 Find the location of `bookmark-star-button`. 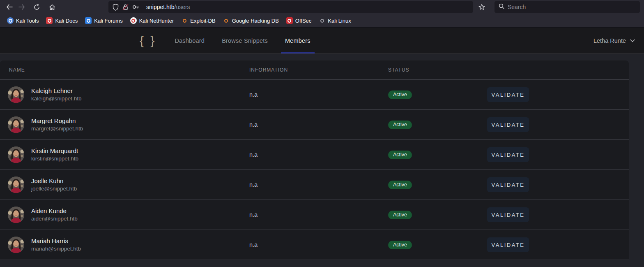

bookmark-star-button is located at coordinates (482, 7).